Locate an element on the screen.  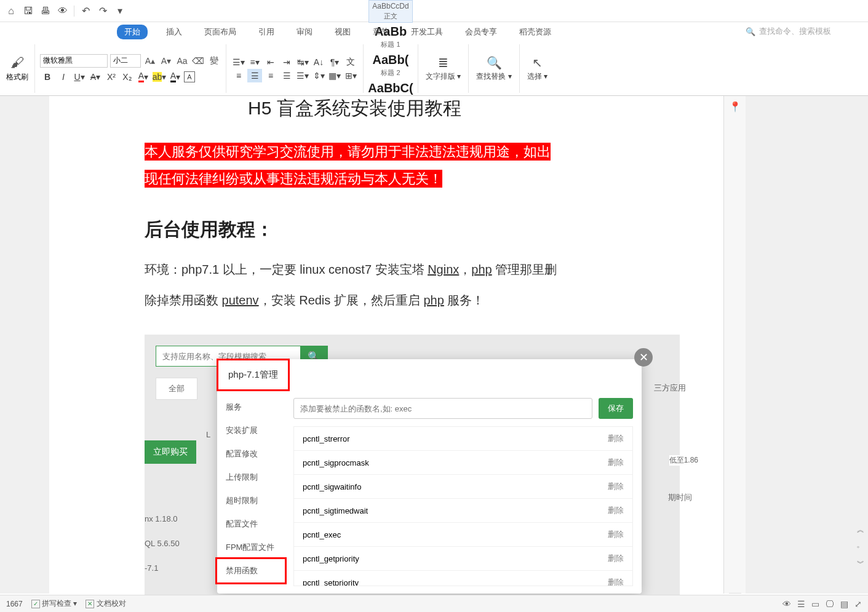
strikethrough-button: A▾ is located at coordinates (95, 77).